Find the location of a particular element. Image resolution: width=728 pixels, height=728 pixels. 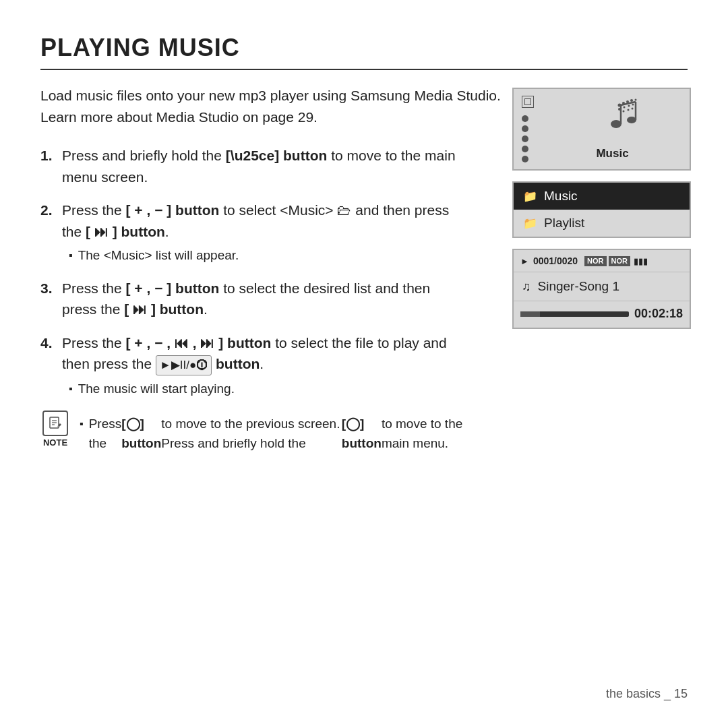

step-2-num: 2. is located at coordinates (50, 210).